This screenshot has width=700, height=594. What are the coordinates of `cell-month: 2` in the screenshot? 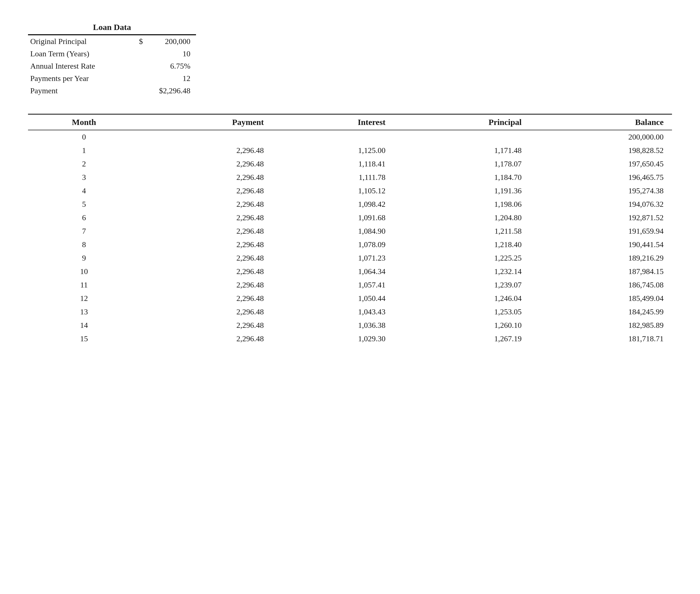 It's located at (84, 164).